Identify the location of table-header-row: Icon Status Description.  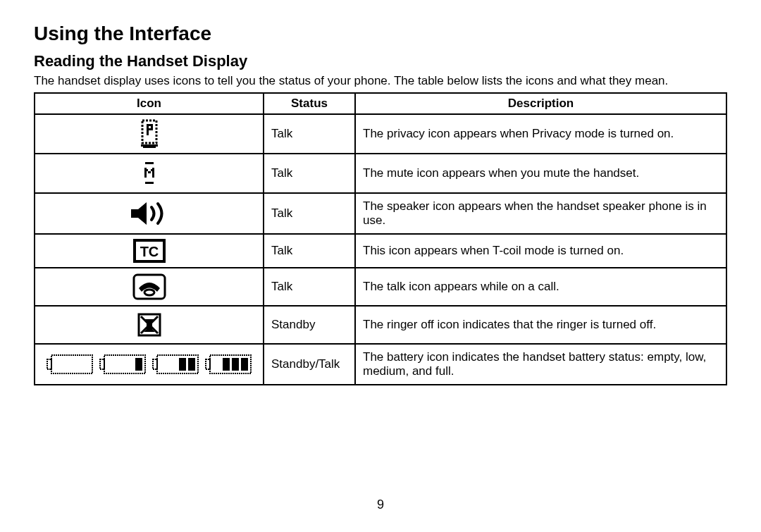
(380, 104).